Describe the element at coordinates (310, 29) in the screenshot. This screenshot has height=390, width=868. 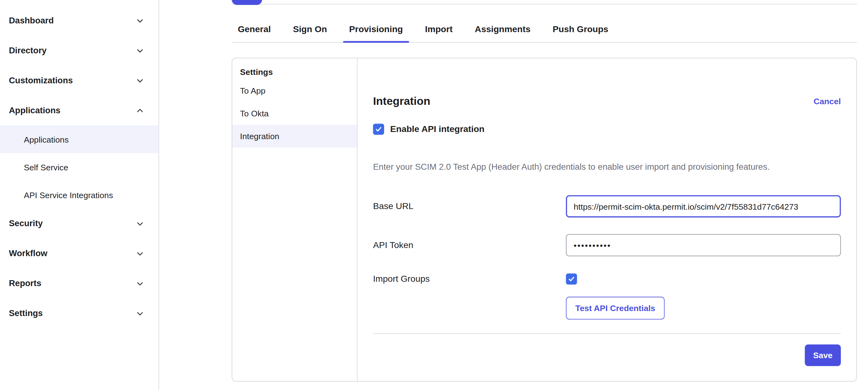
I see `tab-label: Sign On` at that location.